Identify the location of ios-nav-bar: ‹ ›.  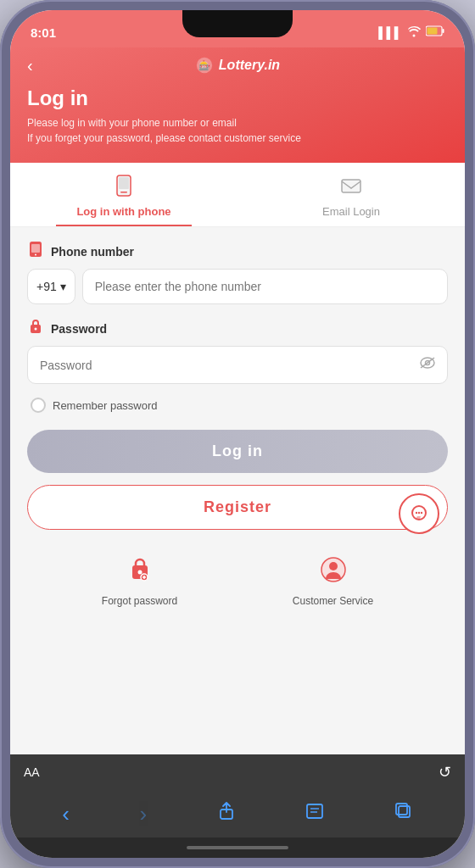
(238, 814).